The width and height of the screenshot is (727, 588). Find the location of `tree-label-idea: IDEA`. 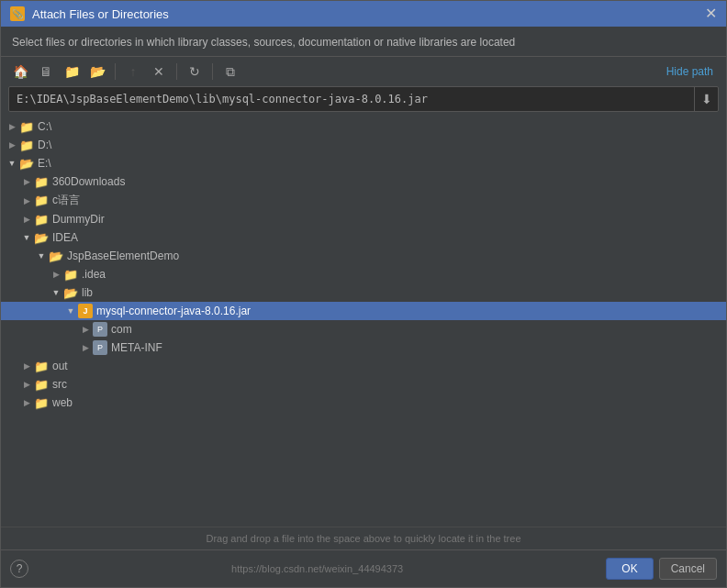

tree-label-idea: IDEA is located at coordinates (65, 238).